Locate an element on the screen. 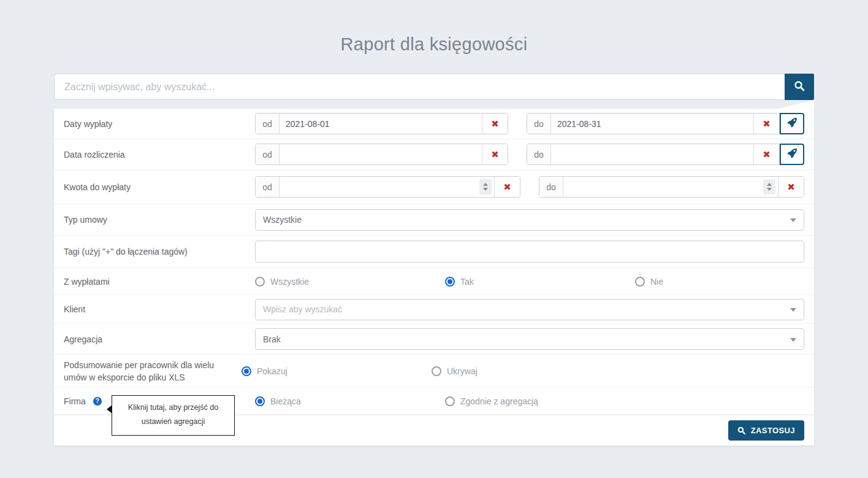  typ-umowy-select: Wszystkie is located at coordinates (530, 220).